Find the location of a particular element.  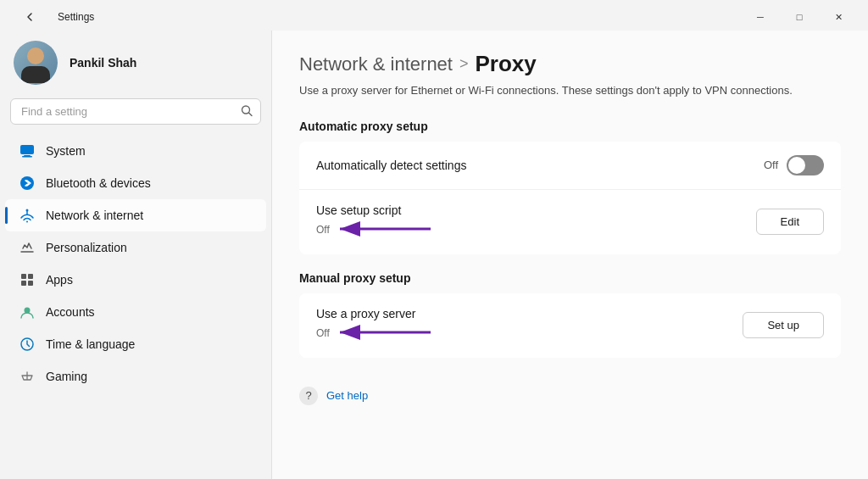

nav-accounts: Accounts is located at coordinates (136, 312).